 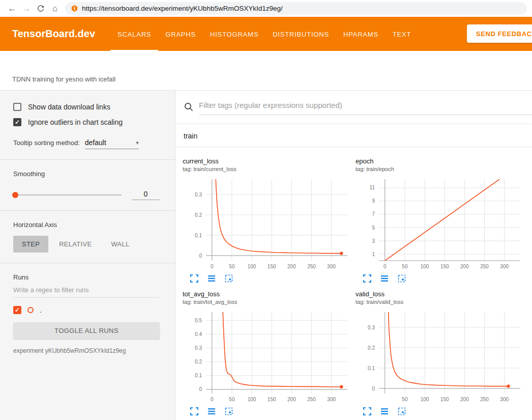 I want to click on smoothing-value-input, so click(x=145, y=195).